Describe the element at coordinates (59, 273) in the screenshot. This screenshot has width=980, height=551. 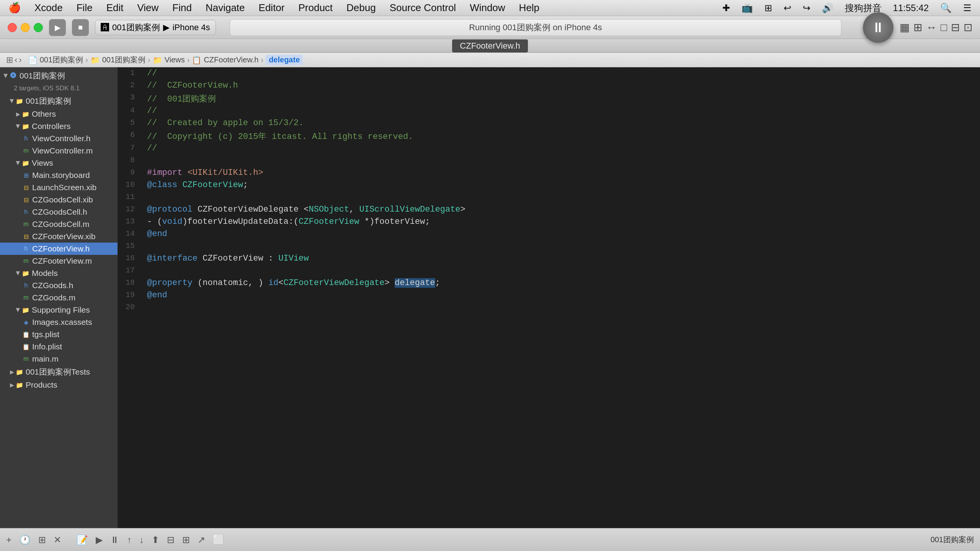
I see `sidebar-item-models: ▶ 📁 Models` at that location.